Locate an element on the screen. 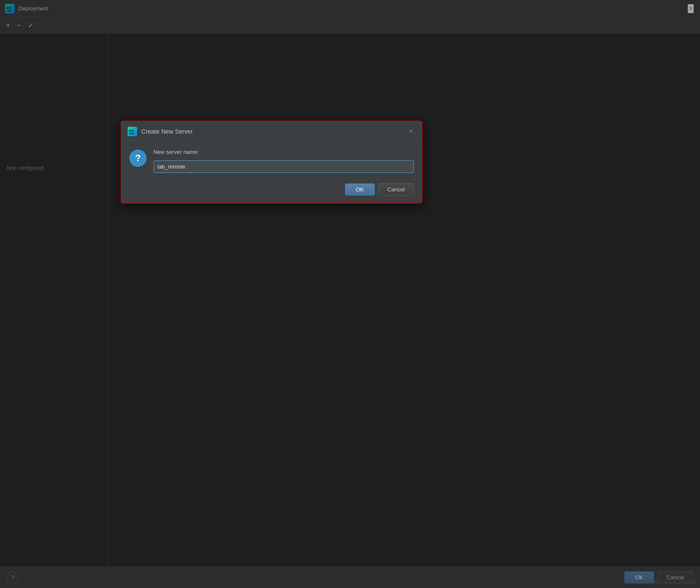 The image size is (700, 588). dialog-title: Create New Server is located at coordinates (274, 131).